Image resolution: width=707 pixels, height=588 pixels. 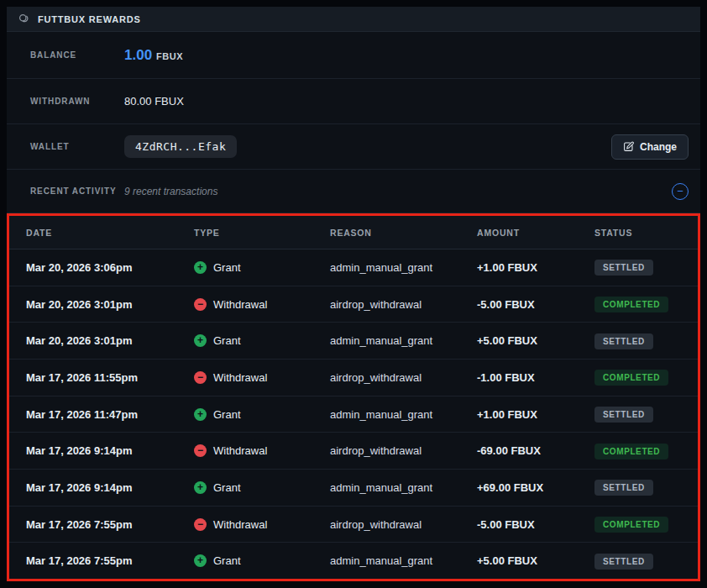 I want to click on balance-amount: 1.00, so click(x=138, y=55).